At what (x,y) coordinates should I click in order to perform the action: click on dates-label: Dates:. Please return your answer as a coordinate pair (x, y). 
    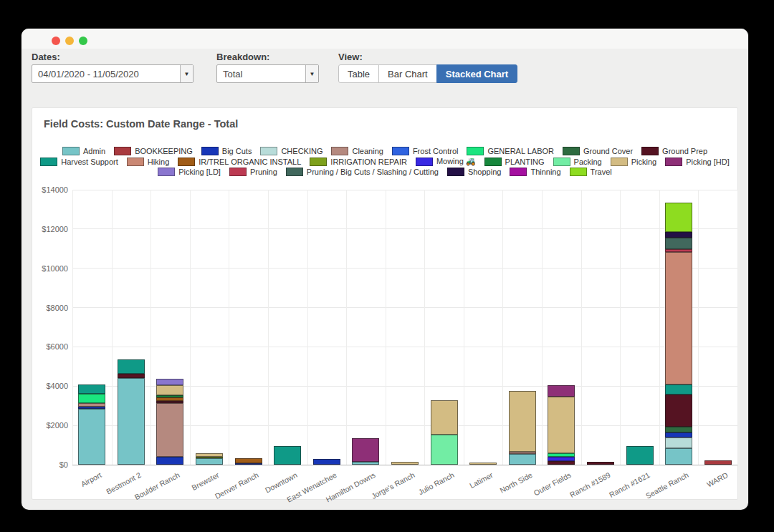
    Looking at the image, I should click on (46, 57).